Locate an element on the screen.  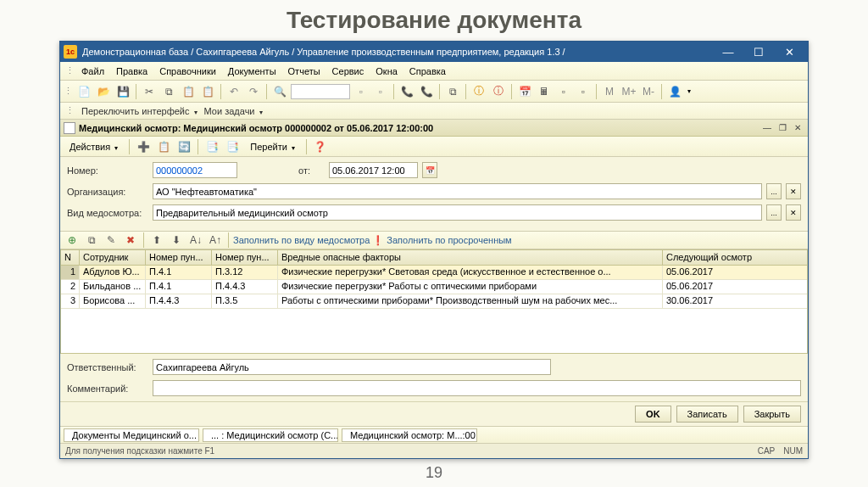
redo-icon: ↷ is located at coordinates (253, 92).